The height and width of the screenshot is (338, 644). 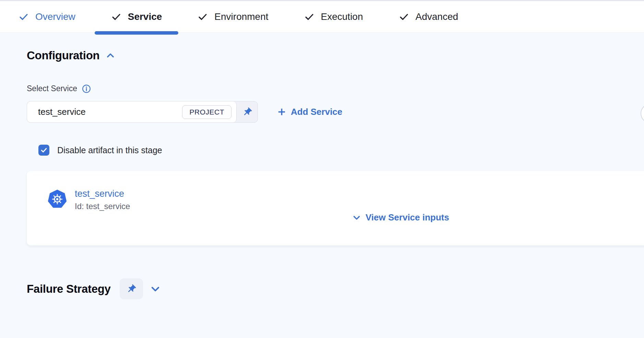 I want to click on service-identity: test_service Id: test_service, so click(x=88, y=200).